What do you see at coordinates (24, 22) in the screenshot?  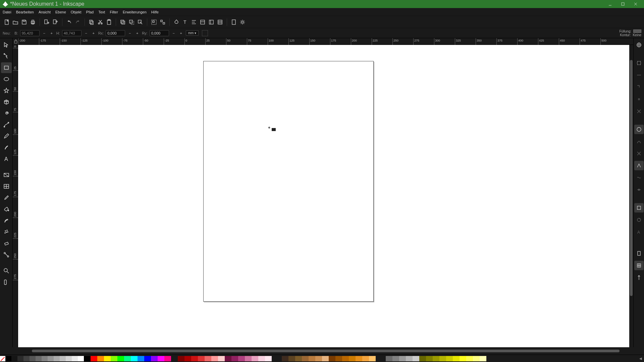 I see `save-icon` at bounding box center [24, 22].